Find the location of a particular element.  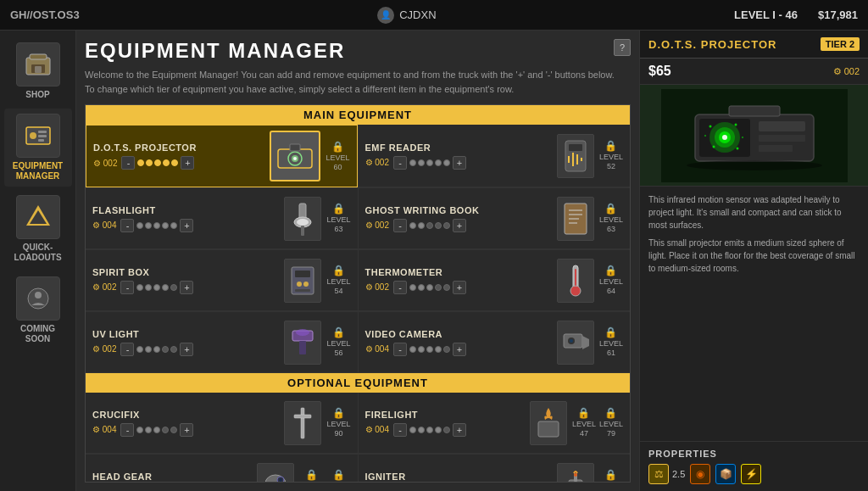

sidebar-item-shop: Shop is located at coordinates (38, 71).